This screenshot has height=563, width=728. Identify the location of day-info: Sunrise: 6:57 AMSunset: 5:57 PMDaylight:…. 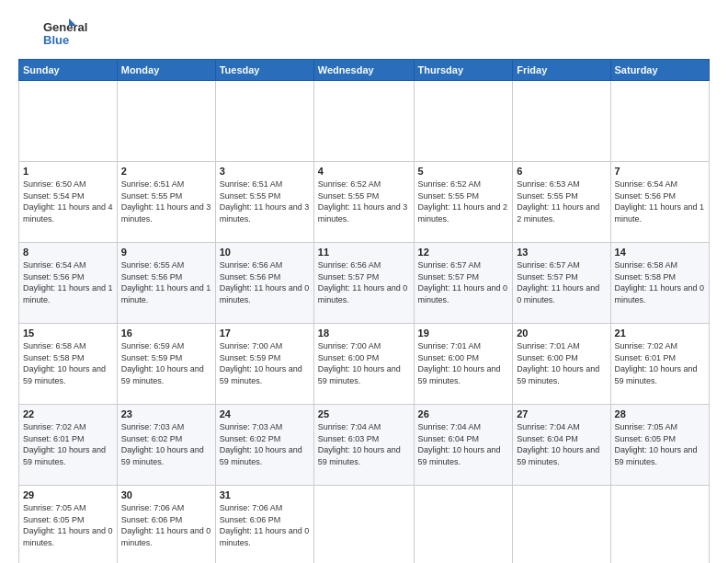
(463, 282).